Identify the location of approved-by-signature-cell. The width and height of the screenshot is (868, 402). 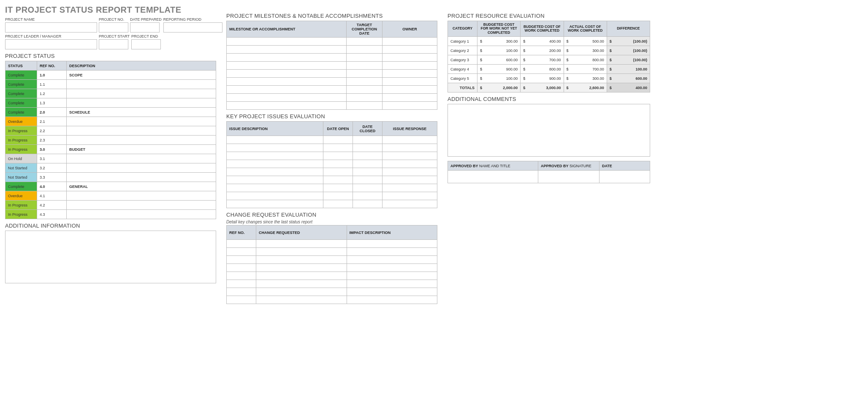
(569, 177).